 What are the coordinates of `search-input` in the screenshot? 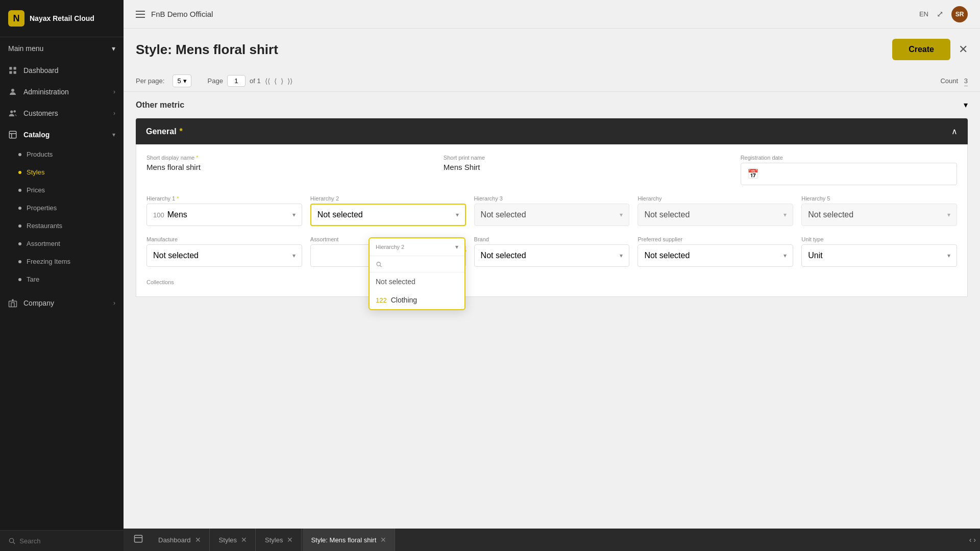 It's located at (67, 541).